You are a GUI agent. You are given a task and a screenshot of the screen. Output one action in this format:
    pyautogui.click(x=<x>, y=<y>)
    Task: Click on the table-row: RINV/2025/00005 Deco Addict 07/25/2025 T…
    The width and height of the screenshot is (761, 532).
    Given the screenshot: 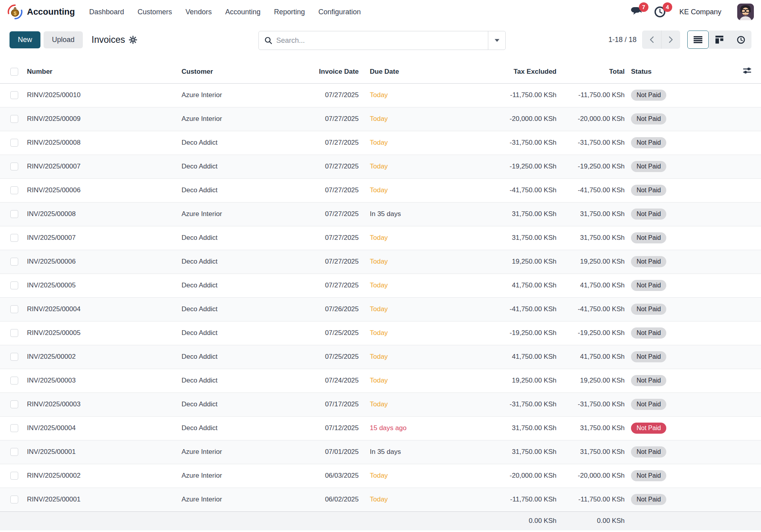 What is the action you would take?
    pyautogui.click(x=380, y=333)
    